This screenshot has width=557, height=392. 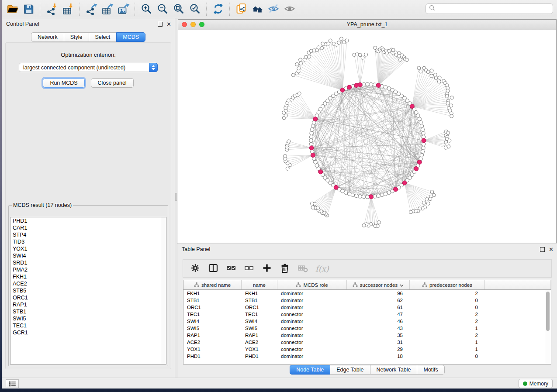 I want to click on list-scrollbar, so click(x=163, y=291).